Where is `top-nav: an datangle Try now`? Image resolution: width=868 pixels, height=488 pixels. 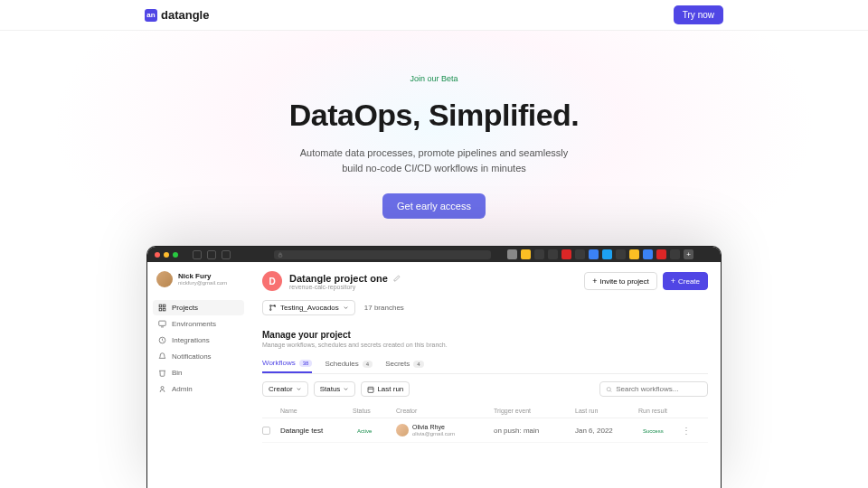
top-nav: an datangle Try now is located at coordinates (434, 15).